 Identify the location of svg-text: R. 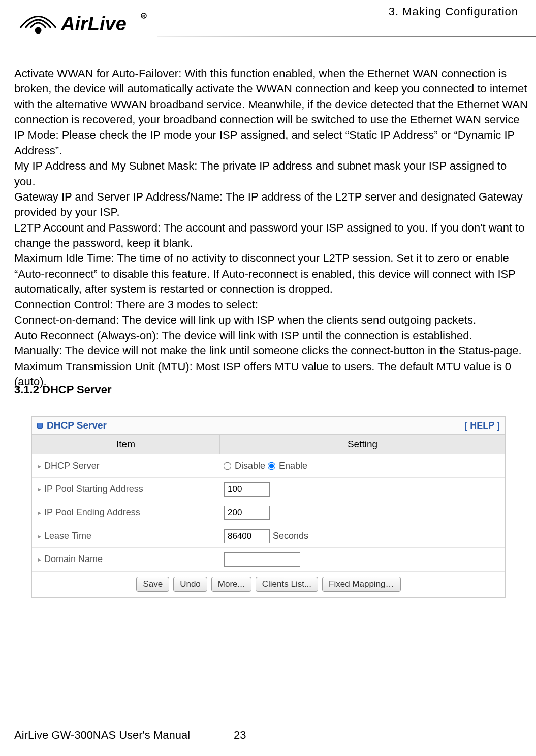
(144, 16).